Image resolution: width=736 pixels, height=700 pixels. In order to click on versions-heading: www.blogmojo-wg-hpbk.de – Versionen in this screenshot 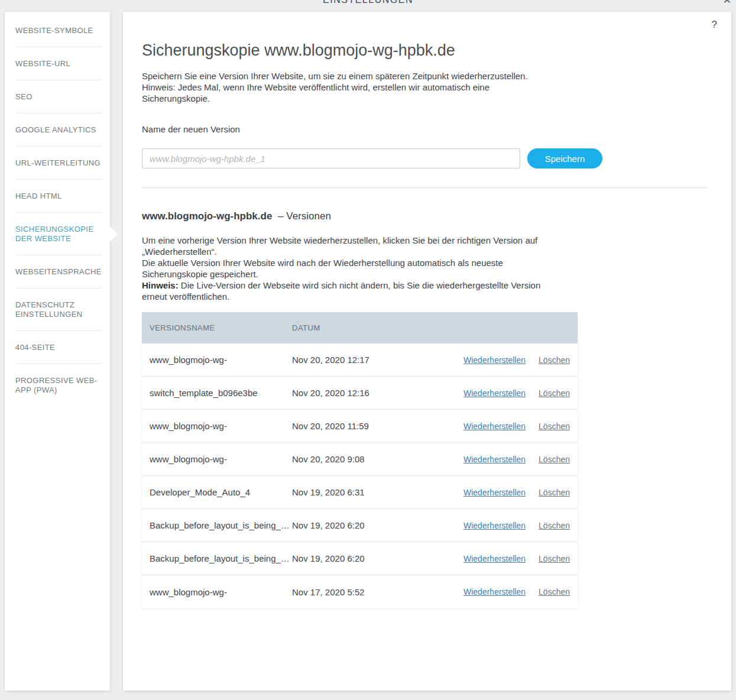, I will do `click(427, 216)`.